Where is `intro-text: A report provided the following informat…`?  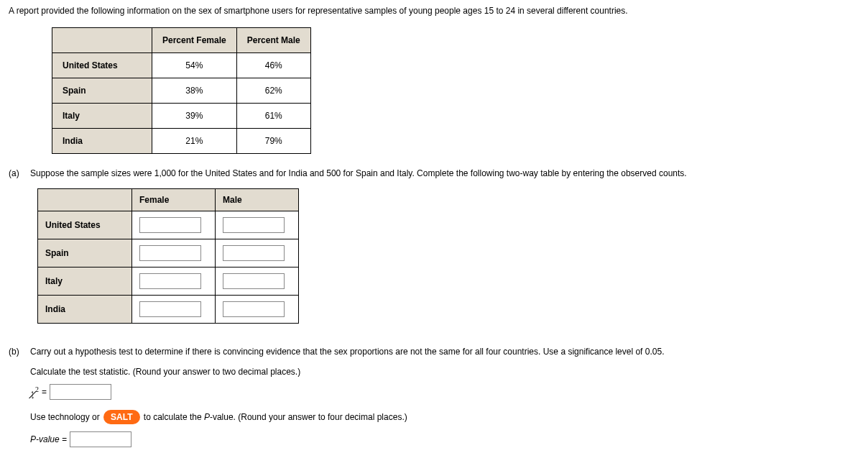
intro-text: A report provided the following informat… is located at coordinates (434, 11).